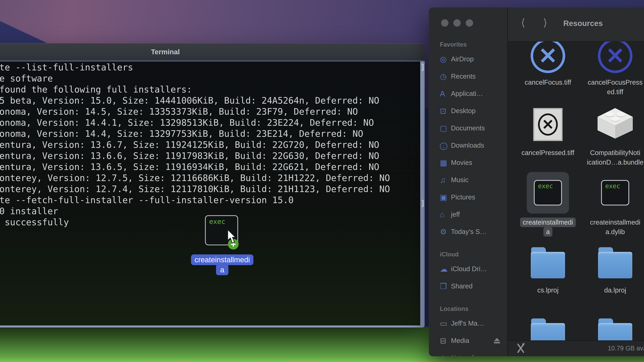 This screenshot has width=644, height=362. I want to click on sidebar-item-downloads: ↓Downloads, so click(468, 145).